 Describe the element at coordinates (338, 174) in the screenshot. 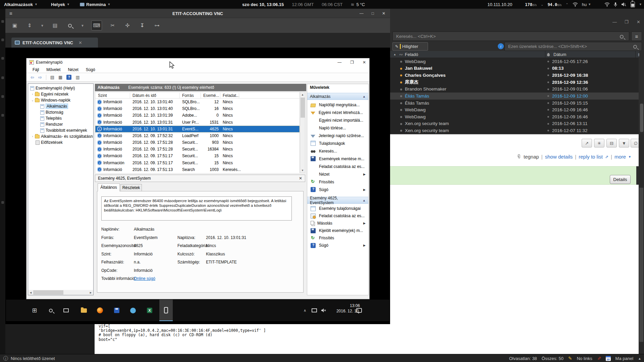

I see `action-item: Nézet ▶` at that location.